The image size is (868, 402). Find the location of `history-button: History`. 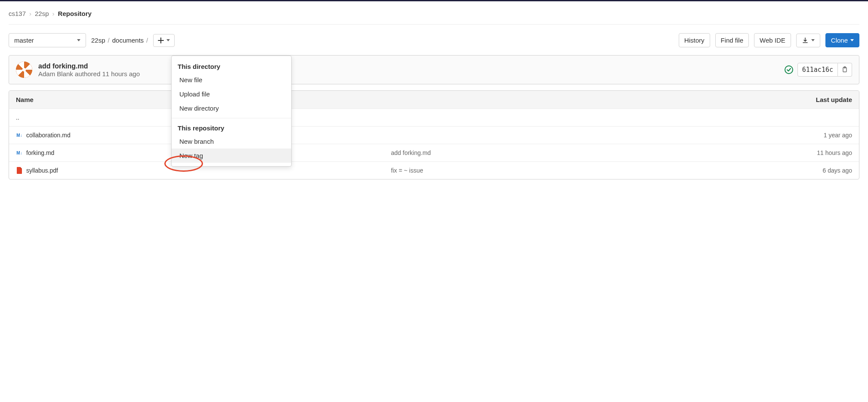

history-button: History is located at coordinates (694, 40).